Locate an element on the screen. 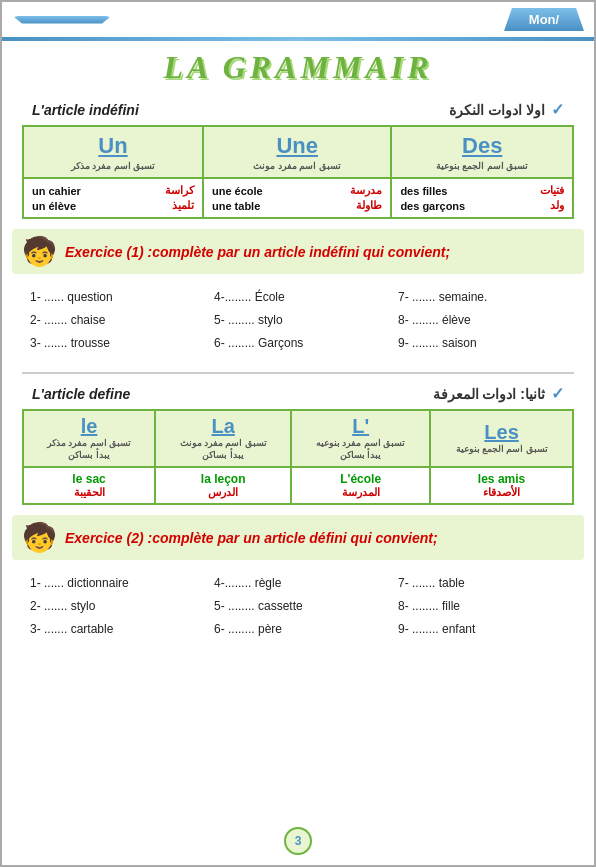 The height and width of the screenshot is (867, 596). un-sub: تسبق اسم مفرد مذكر is located at coordinates (113, 166).